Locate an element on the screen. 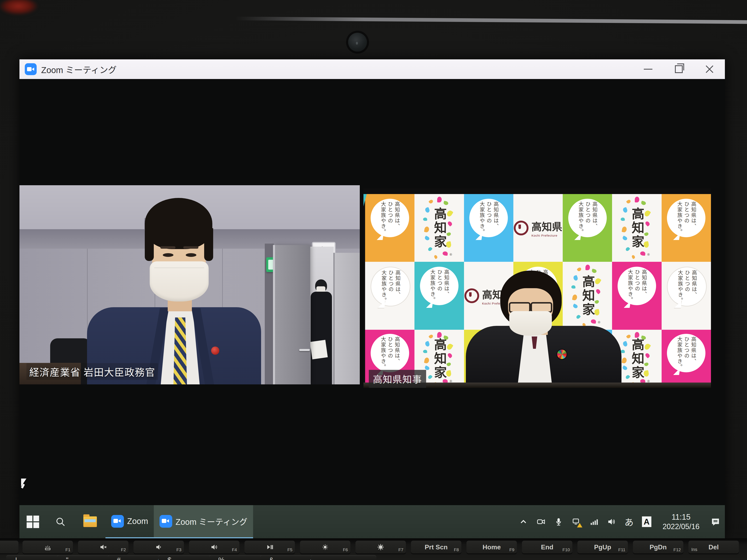 The height and width of the screenshot is (560, 747). key-del: DelIns is located at coordinates (714, 547).